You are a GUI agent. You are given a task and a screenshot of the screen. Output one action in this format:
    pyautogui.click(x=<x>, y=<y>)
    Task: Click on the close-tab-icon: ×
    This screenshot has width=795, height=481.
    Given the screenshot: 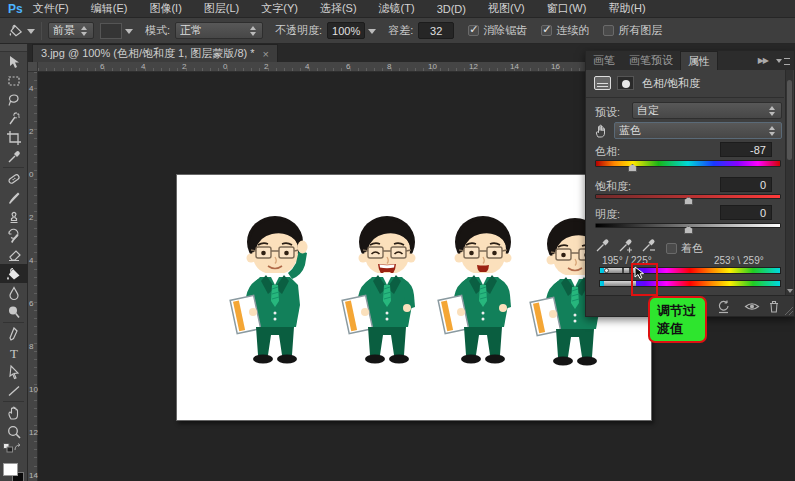 What is the action you would take?
    pyautogui.click(x=266, y=54)
    